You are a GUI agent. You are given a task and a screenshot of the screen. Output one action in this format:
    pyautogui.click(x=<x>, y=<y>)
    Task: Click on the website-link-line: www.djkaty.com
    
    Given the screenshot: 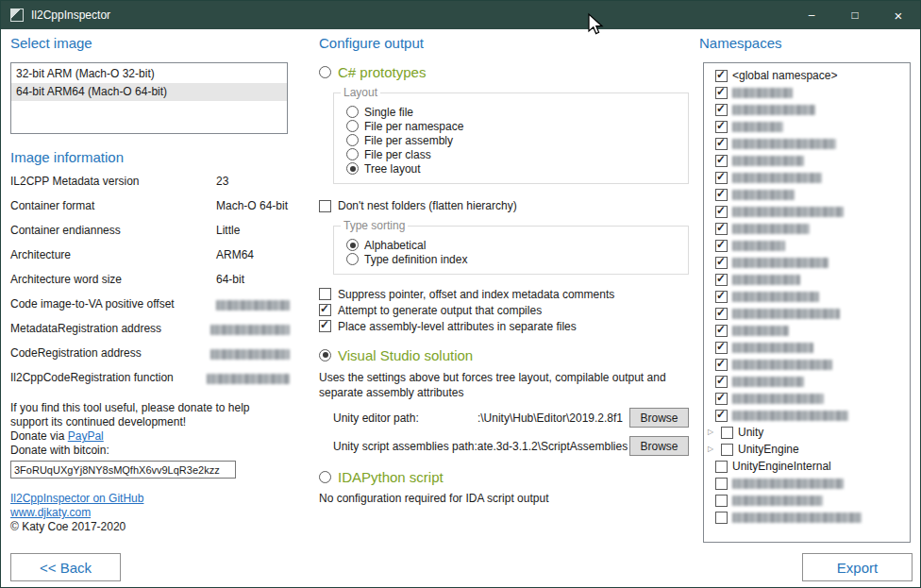 What is the action you would take?
    pyautogui.click(x=150, y=513)
    